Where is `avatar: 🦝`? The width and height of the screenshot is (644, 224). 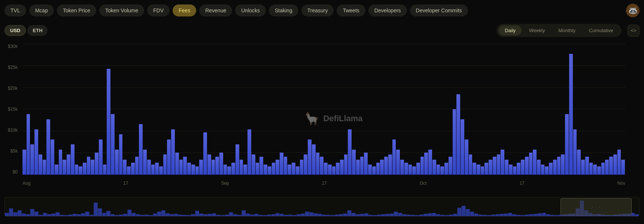
avatar: 🦝 is located at coordinates (633, 10).